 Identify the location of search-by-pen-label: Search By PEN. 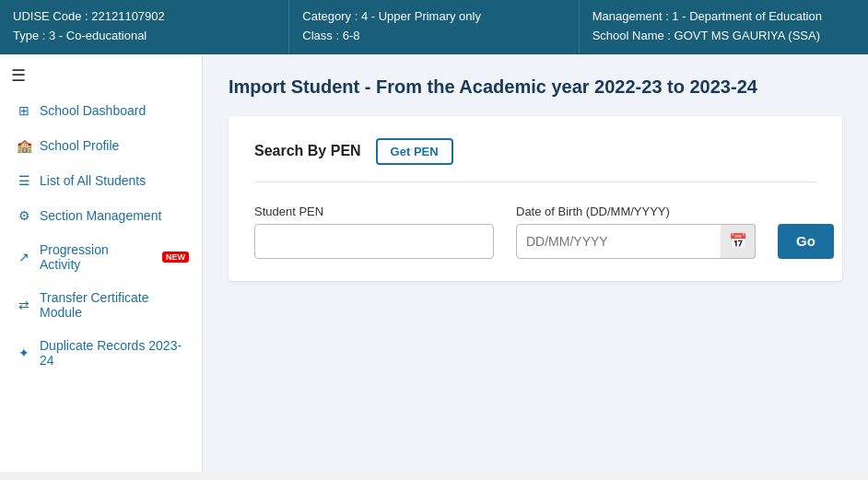
(308, 151).